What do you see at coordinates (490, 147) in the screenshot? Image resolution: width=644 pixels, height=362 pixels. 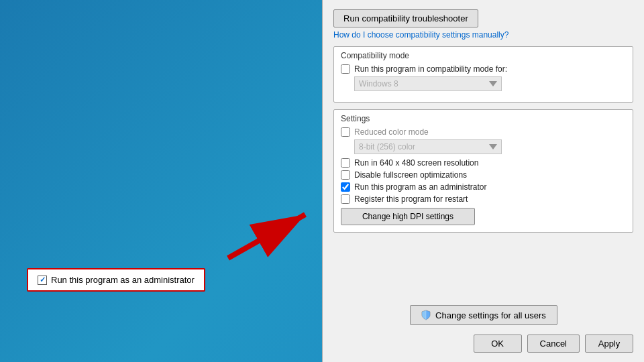 I see `color-dropdown-row: 8-bit (256) color` at bounding box center [490, 147].